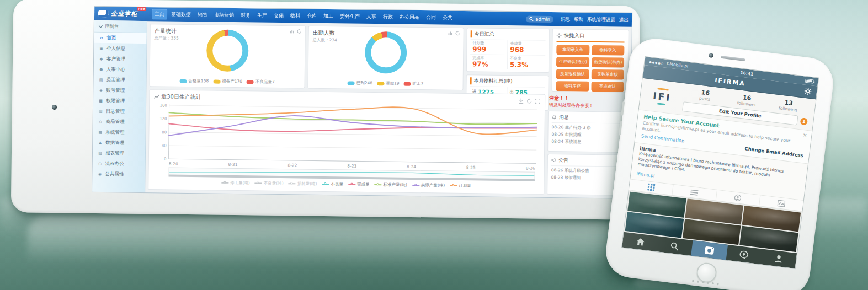  What do you see at coordinates (118, 174) in the screenshot?
I see `sidebar-item: ◉公共属性` at bounding box center [118, 174].